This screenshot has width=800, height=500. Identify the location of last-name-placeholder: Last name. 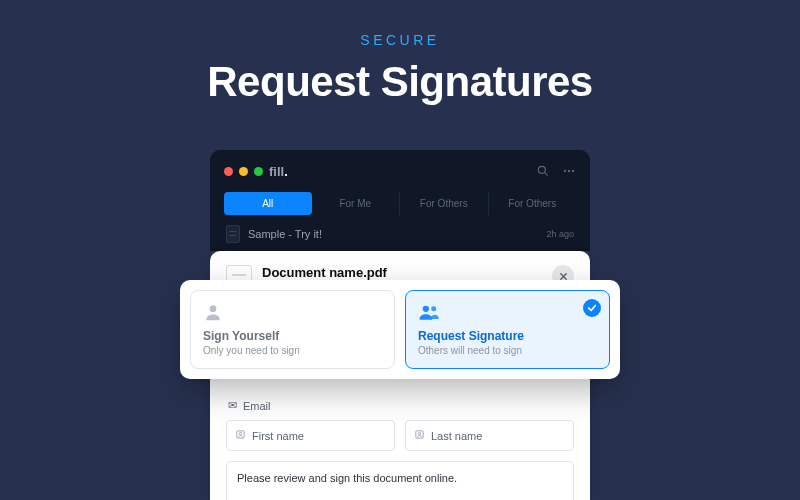
(456, 436).